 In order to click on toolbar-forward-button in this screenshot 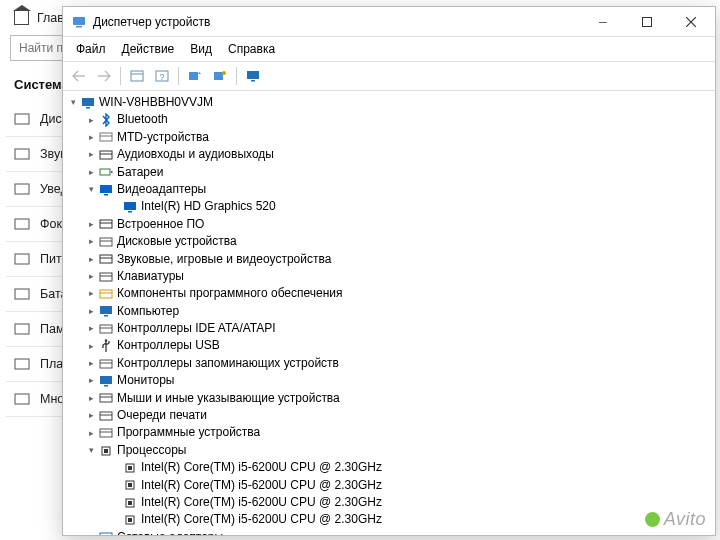, I will do `click(104, 76)`.